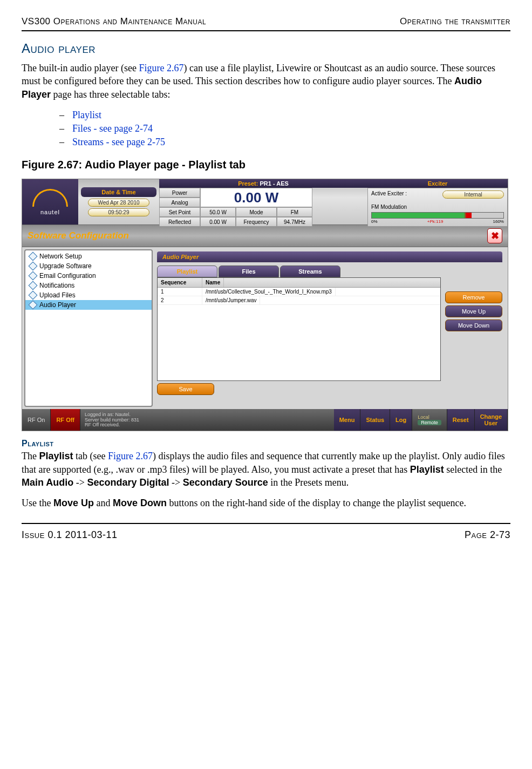 Image resolution: width=532 pixels, height=769 pixels. I want to click on move-up-button: Move Up, so click(474, 311).